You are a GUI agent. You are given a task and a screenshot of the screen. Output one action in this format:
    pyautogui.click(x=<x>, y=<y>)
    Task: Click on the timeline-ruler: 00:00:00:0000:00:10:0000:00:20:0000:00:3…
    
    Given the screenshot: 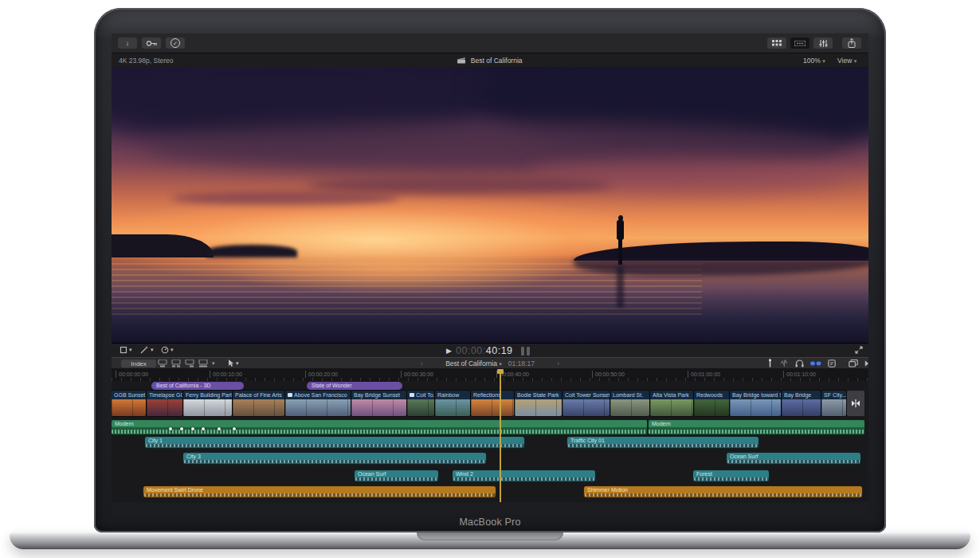 What is the action you would take?
    pyautogui.click(x=490, y=375)
    